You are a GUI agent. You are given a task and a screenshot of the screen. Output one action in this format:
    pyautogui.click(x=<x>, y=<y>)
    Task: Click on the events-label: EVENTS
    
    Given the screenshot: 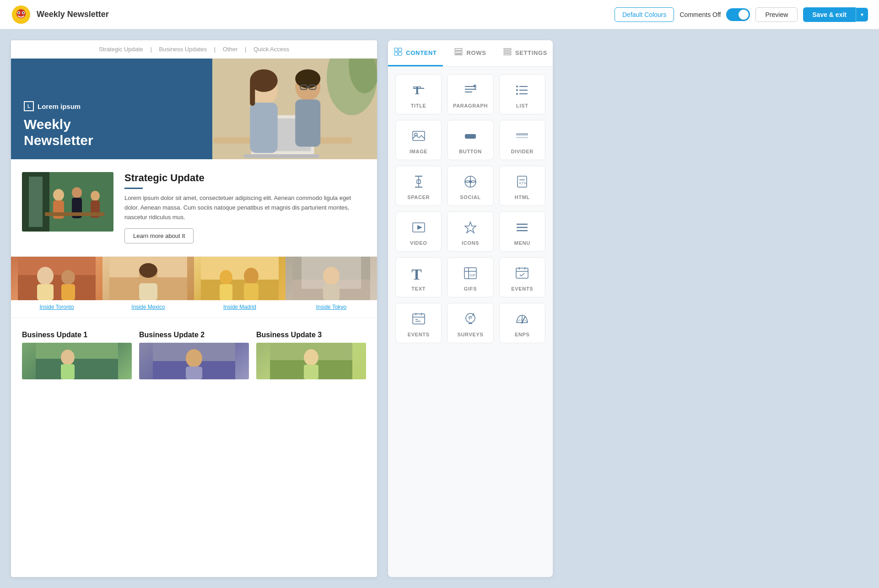 What is the action you would take?
    pyautogui.click(x=522, y=289)
    